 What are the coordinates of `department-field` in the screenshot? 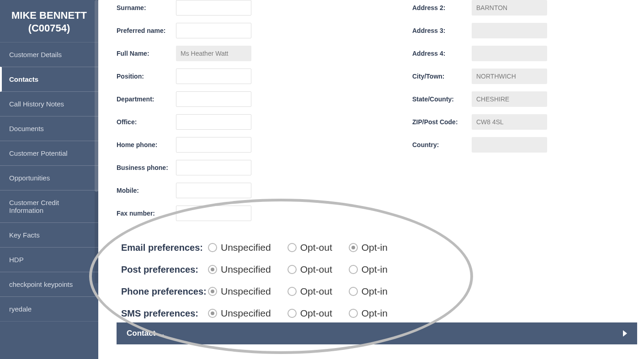 It's located at (214, 99).